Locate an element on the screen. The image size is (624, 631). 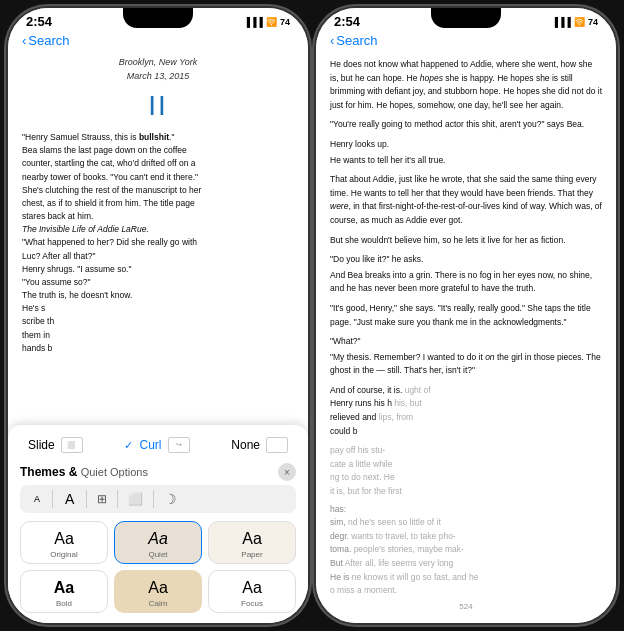
theme-original-label: Original is located at coordinates (64, 554).